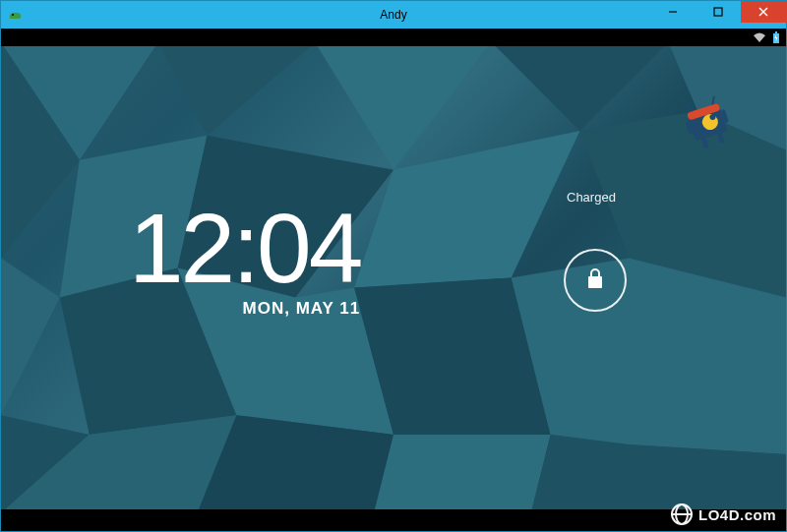 The height and width of the screenshot is (532, 787). What do you see at coordinates (394, 520) in the screenshot?
I see `android-nav-bar` at bounding box center [394, 520].